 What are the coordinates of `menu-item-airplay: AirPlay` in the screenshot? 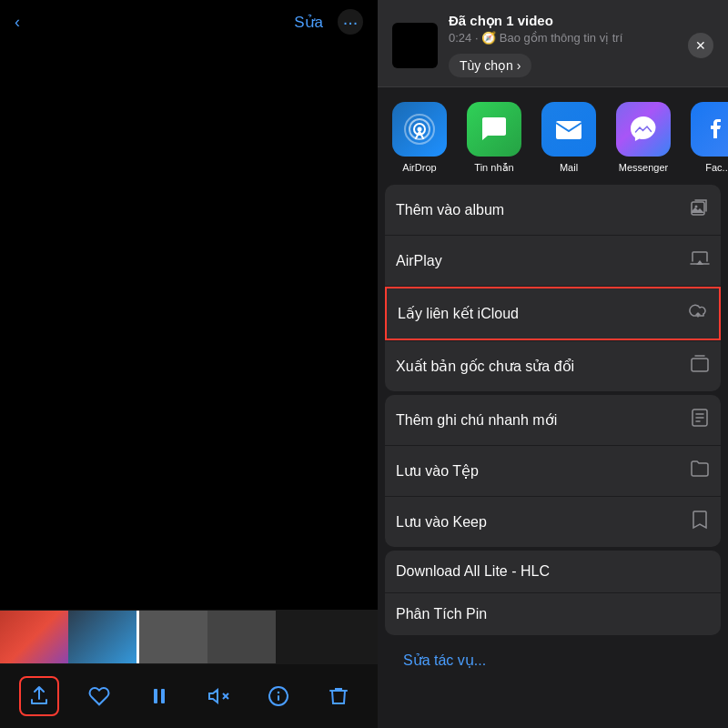 It's located at (553, 260).